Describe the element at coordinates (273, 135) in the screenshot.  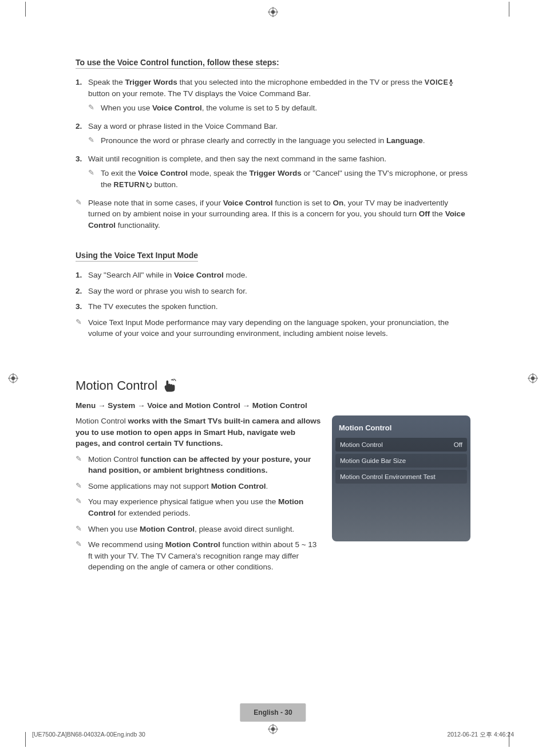
I see `list-item: 2.Say a word or phrase listed in the Voi…` at that location.